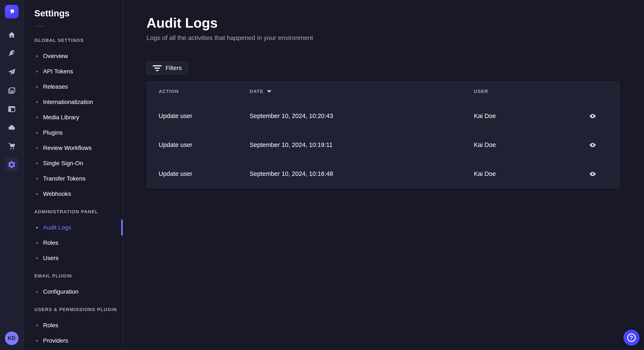 The image size is (644, 350). What do you see at coordinates (78, 163) in the screenshot?
I see `sidebar-item-single-sign-on: Single Sign-On` at bounding box center [78, 163].